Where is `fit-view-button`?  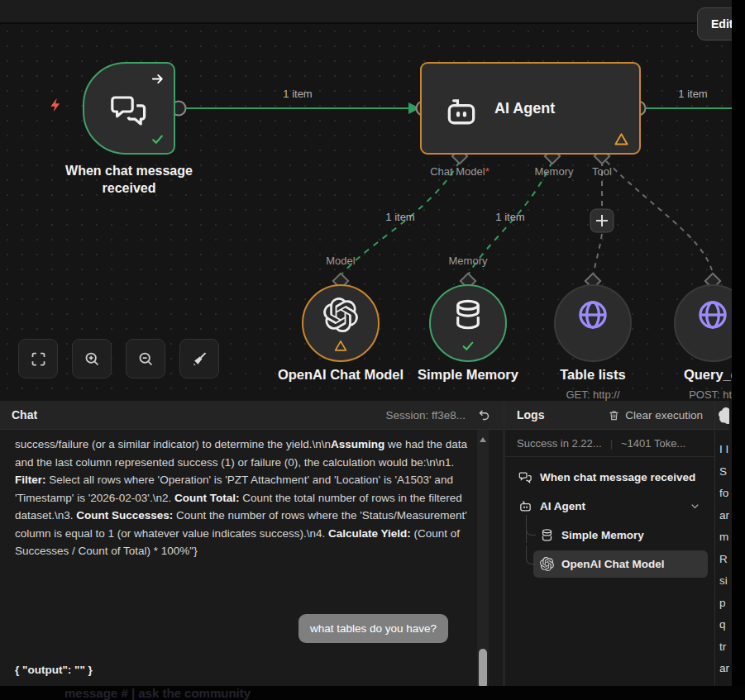
fit-view-button is located at coordinates (38, 359).